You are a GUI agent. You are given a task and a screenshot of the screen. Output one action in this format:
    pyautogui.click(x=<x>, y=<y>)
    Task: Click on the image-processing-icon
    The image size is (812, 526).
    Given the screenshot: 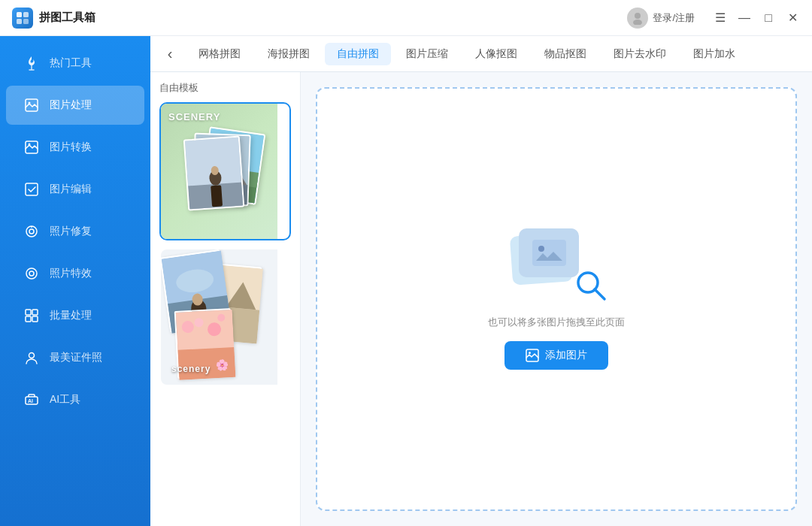 What is the action you would take?
    pyautogui.click(x=32, y=105)
    